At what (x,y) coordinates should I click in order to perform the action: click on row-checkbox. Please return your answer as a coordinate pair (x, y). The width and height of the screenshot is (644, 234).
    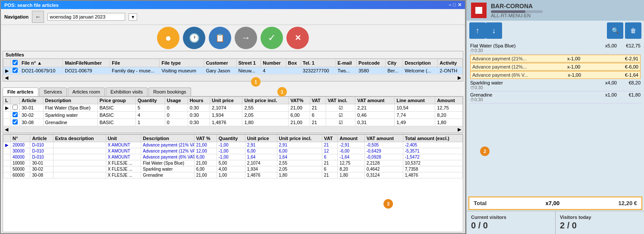
    Looking at the image, I should click on (15, 70).